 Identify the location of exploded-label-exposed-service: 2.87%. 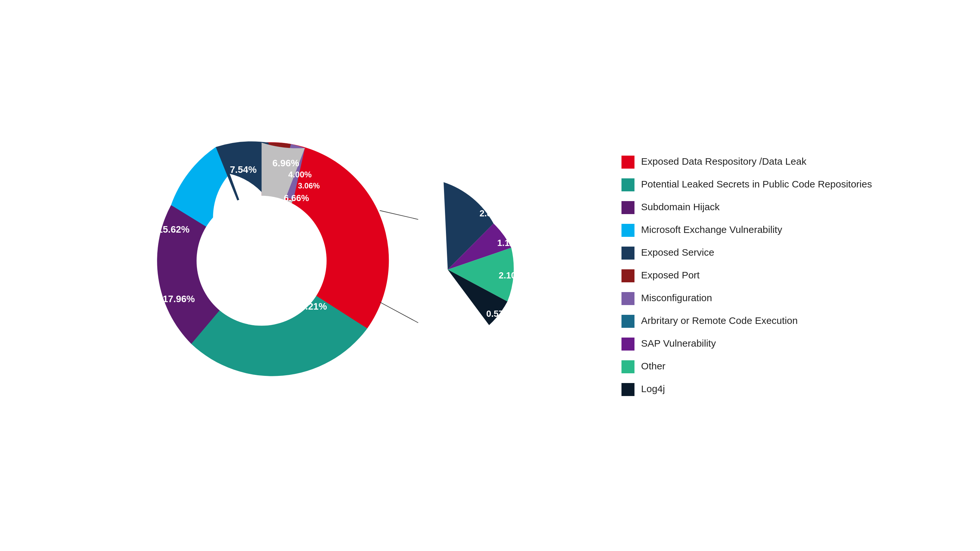
(492, 213).